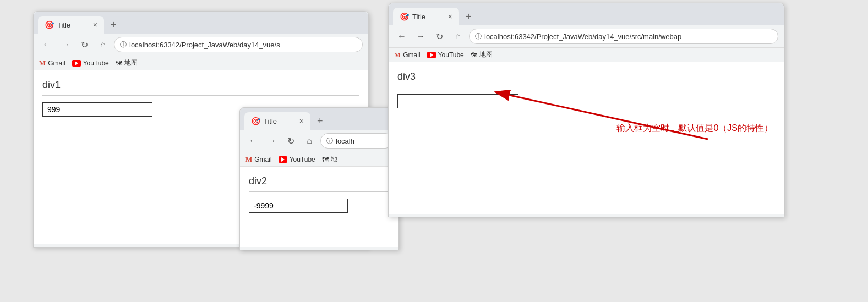  Describe the element at coordinates (474, 55) in the screenshot. I see `maps-icon-3: 🗺` at that location.